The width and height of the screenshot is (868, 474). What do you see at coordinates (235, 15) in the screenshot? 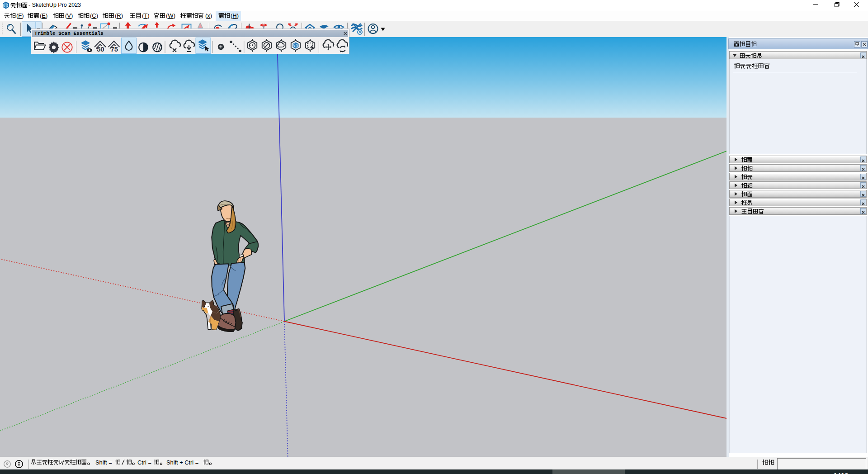
I see `svg-text: (H)` at bounding box center [235, 15].